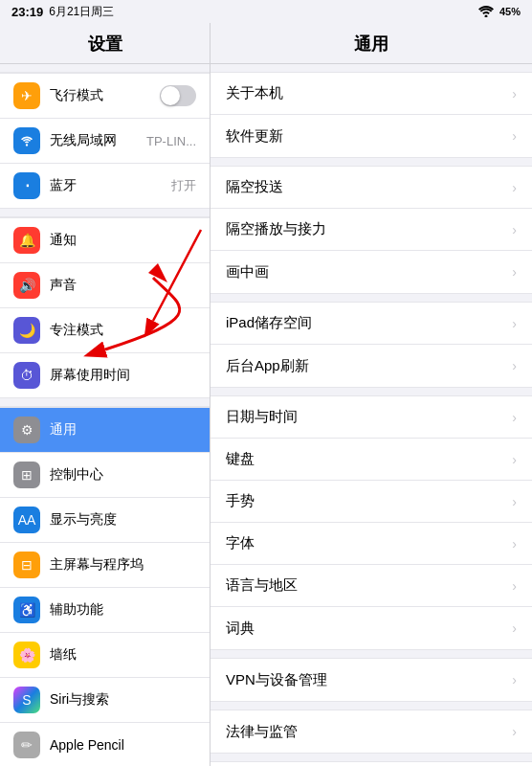 This screenshot has height=766, width=532. I want to click on main-row-datetime: 日期与时间 ›, so click(371, 417).